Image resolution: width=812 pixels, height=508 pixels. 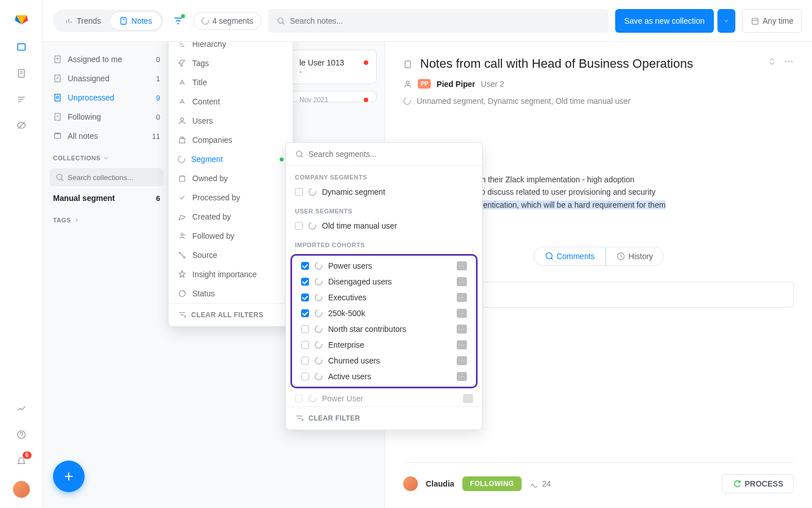 What do you see at coordinates (384, 329) in the screenshot?
I see `segment-option: North star contributors⋯` at bounding box center [384, 329].